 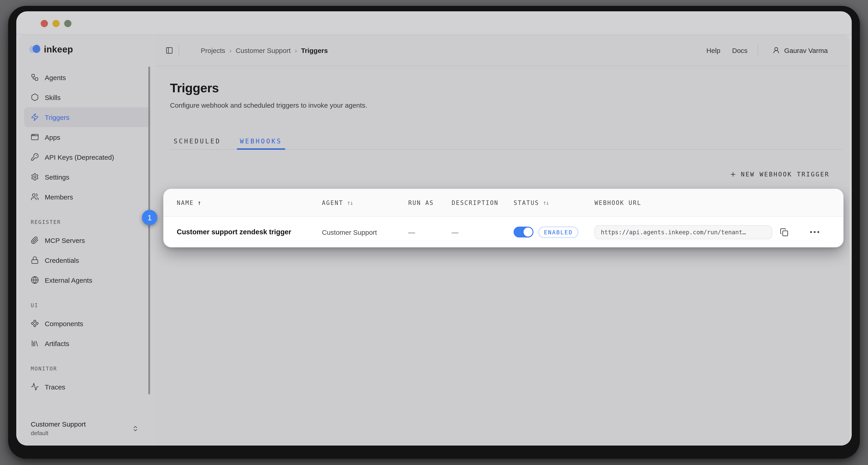 What do you see at coordinates (87, 117) in the screenshot?
I see `sidebar-item-triggers: Triggers` at bounding box center [87, 117].